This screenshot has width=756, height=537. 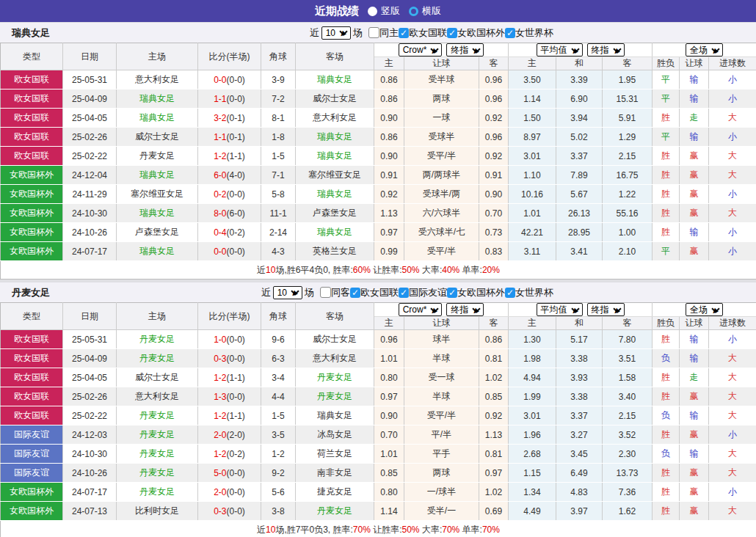 I want to click on match-score: 1-2(1-1), so click(x=230, y=378).